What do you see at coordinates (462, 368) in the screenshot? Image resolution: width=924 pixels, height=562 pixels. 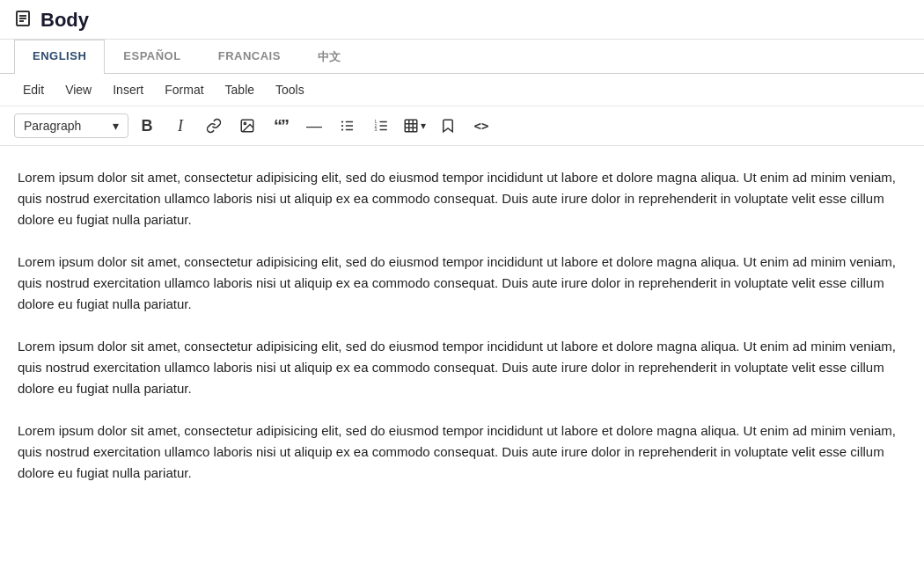 I see `paragraph-3: Lorem ipsum dolor sit amet, consectetur …` at bounding box center [462, 368].